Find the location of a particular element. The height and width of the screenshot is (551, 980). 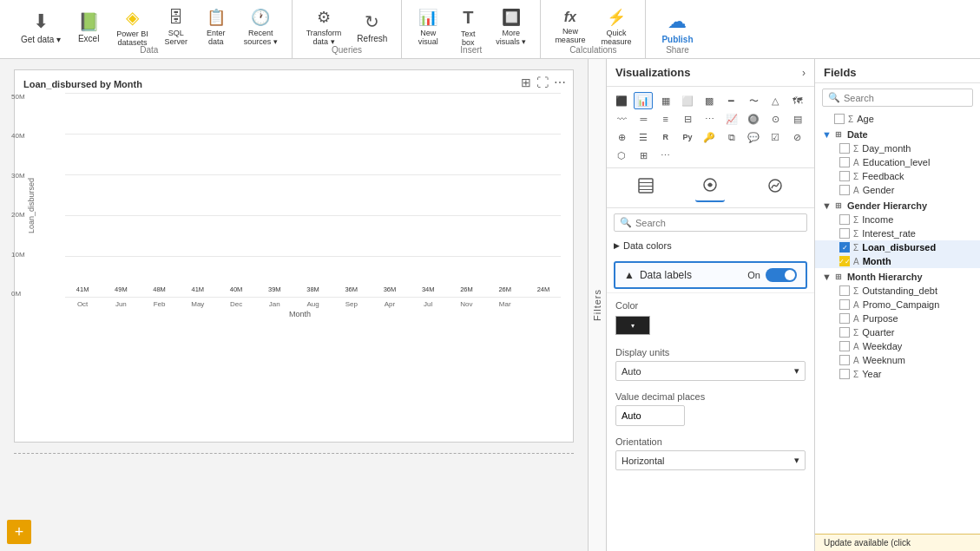

viz-icon-24: 💬 is located at coordinates (753, 137).